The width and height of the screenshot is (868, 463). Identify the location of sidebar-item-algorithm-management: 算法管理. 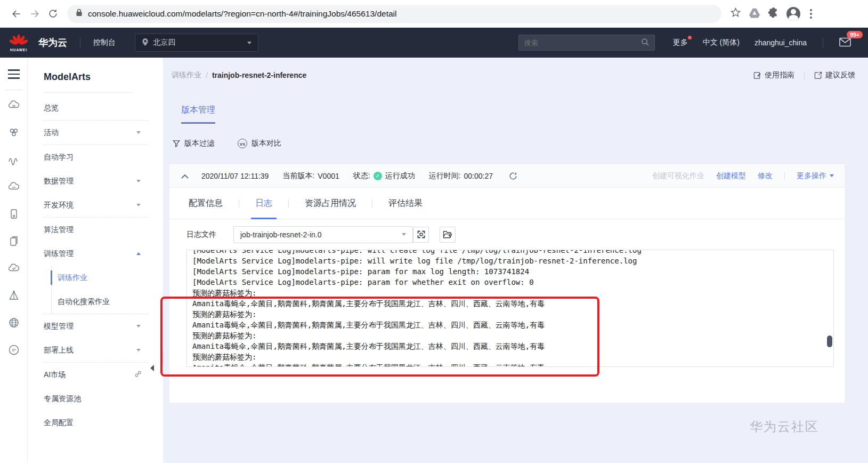
(95, 229).